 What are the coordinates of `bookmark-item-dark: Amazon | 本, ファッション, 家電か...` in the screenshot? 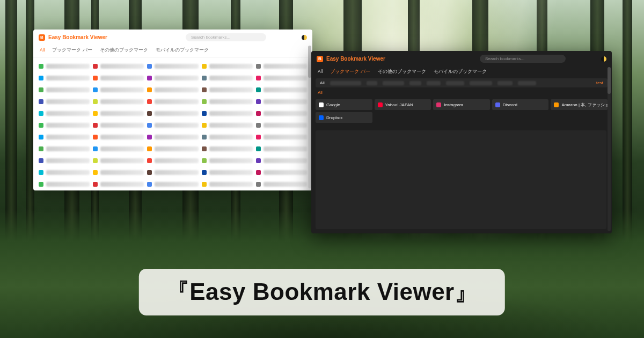 It's located at (579, 105).